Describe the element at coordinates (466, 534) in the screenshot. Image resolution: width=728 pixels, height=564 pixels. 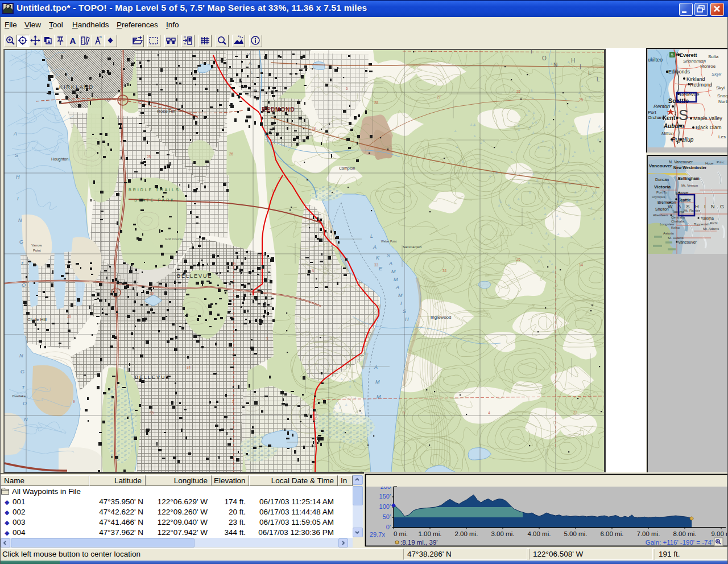
I see `svg-text: 2.00 mi.` at that location.